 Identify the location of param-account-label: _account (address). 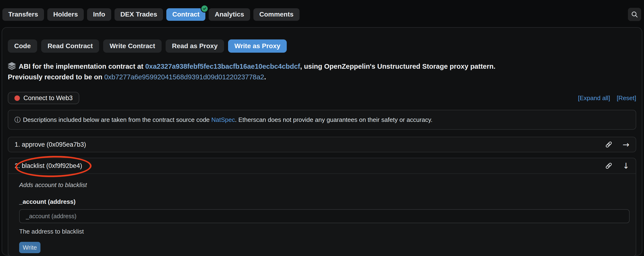
(324, 202).